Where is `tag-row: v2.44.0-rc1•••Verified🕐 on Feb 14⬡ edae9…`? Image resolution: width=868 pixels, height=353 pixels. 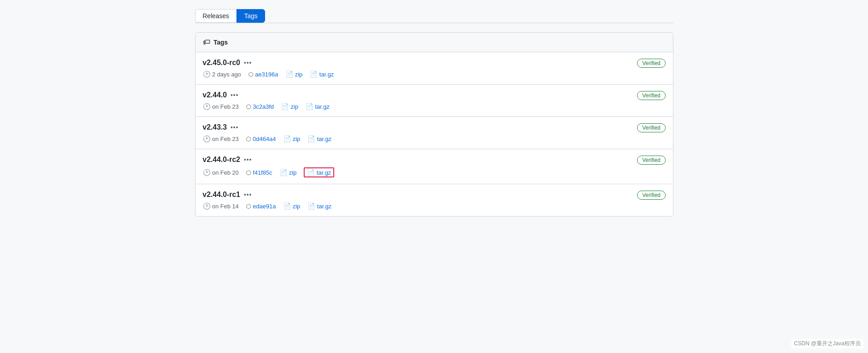 tag-row: v2.44.0-rc1•••Verified🕐 on Feb 14⬡ edae9… is located at coordinates (434, 200).